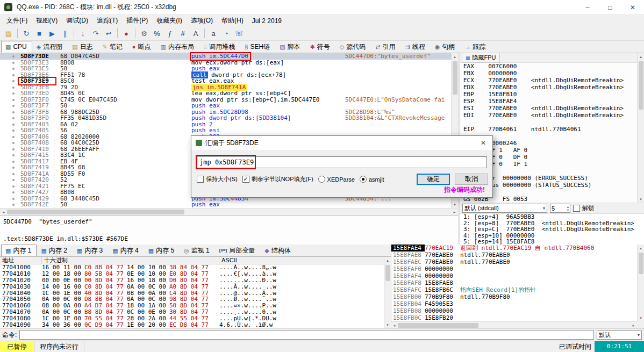 Image resolution: width=644 pixels, height=352 pixels. I want to click on register-row: EDX 770EABE0 <ntdll.DbgUiRemoteBreakin>, so click(552, 87).